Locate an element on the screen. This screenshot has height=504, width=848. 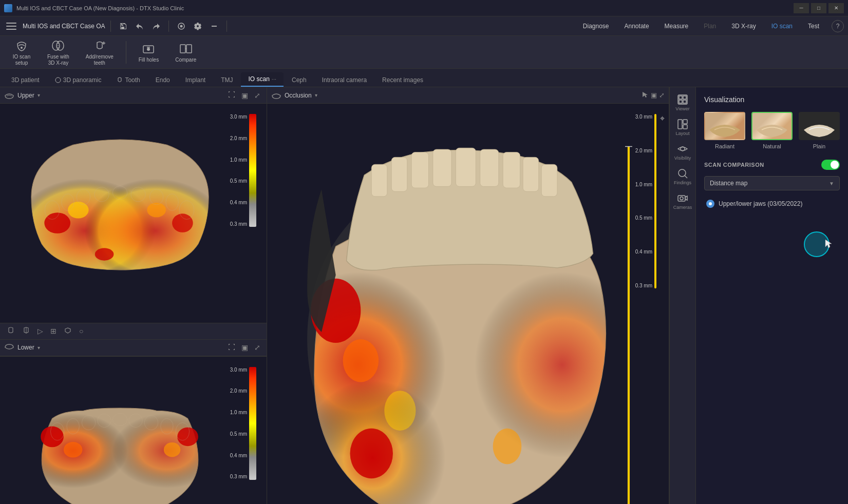
appearance-plain: Plain is located at coordinates (819, 130).